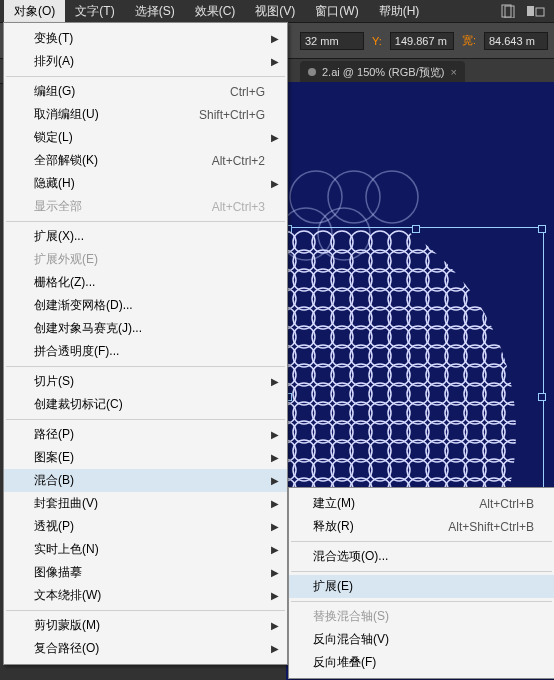 Image resolution: width=554 pixels, height=680 pixels. What do you see at coordinates (146, 206) in the screenshot?
I see `menu-show-all: 显示全部Alt+Ctrl+3` at bounding box center [146, 206].